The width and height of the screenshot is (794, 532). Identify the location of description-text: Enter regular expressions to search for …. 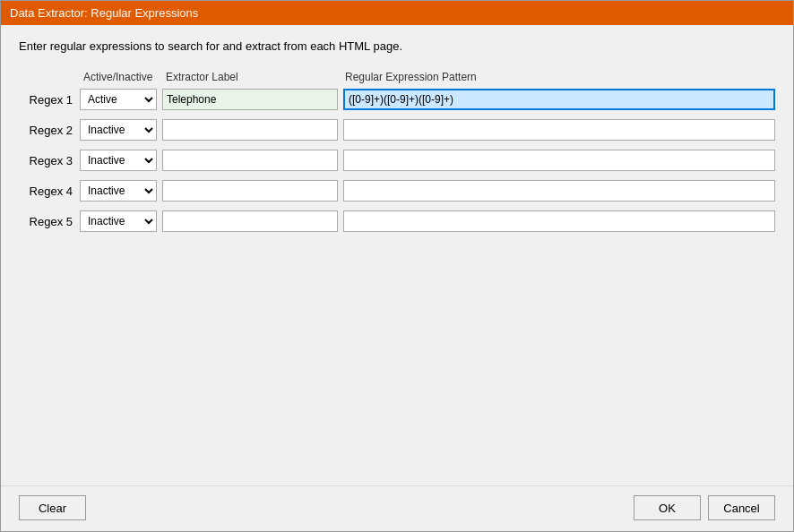
(397, 47).